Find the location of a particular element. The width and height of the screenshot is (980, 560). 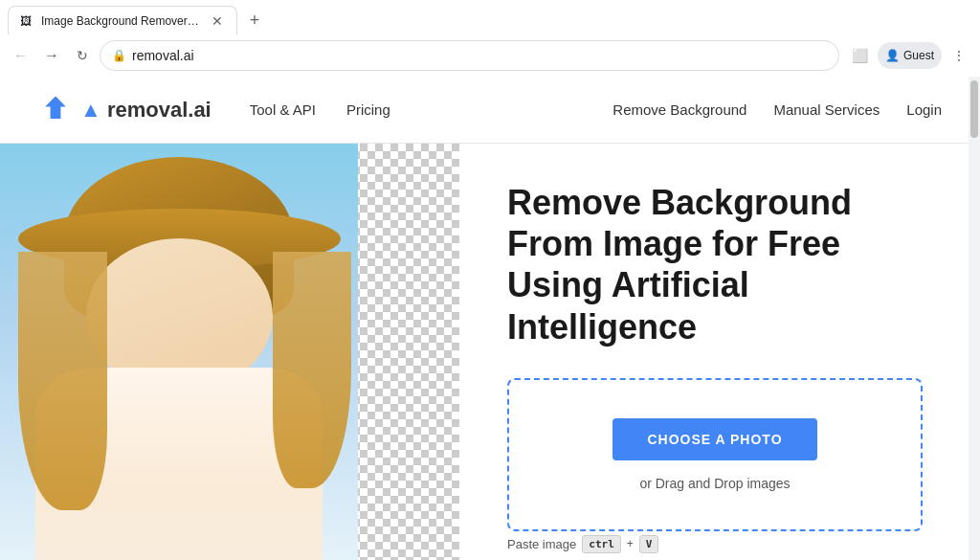

guest-profile-button: 👤 Guest is located at coordinates (909, 56).